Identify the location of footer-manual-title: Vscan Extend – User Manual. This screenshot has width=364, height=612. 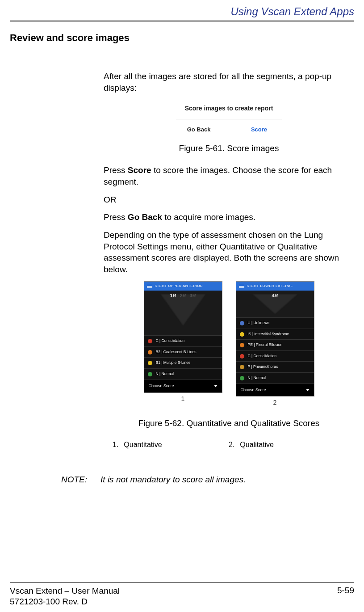
(65, 591).